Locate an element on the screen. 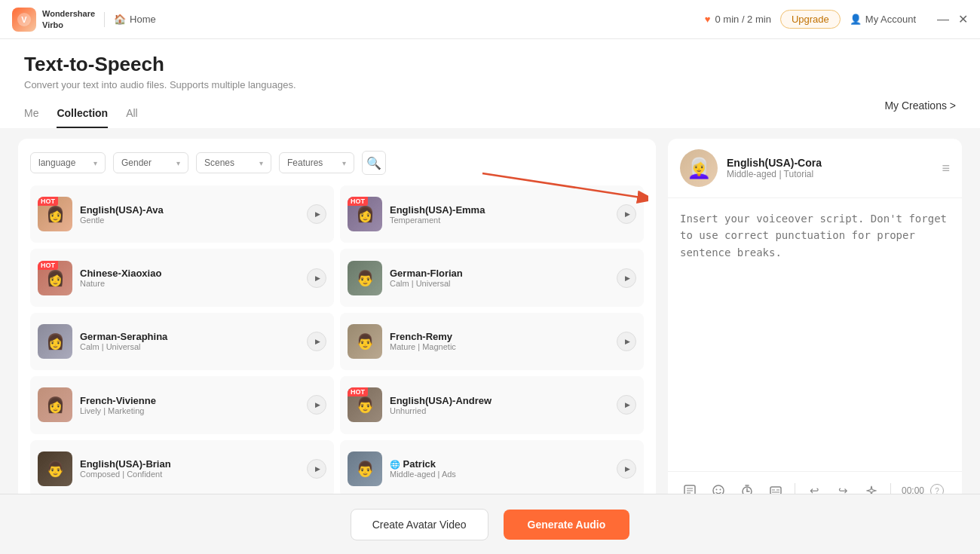 The height and width of the screenshot is (554, 980). scenes-filter: Scenes ▾ is located at coordinates (234, 163).